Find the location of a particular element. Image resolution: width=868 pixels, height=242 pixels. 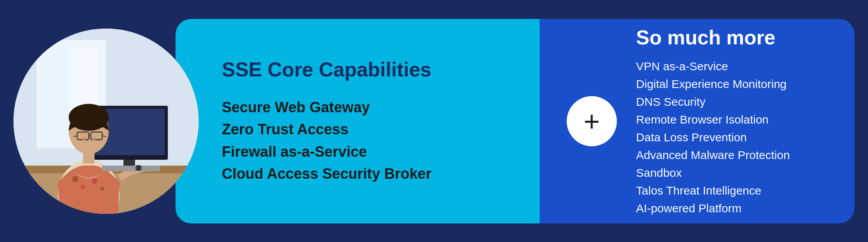

more-item: Advanced Malware Protection is located at coordinates (713, 155).